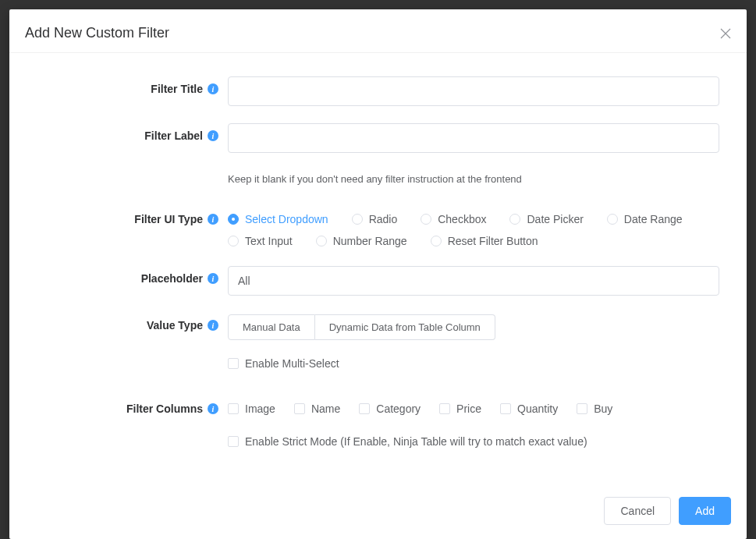 This screenshot has height=539, width=756. Describe the element at coordinates (378, 363) in the screenshot. I see `row-multi-select: Enable Multi-Select` at that location.